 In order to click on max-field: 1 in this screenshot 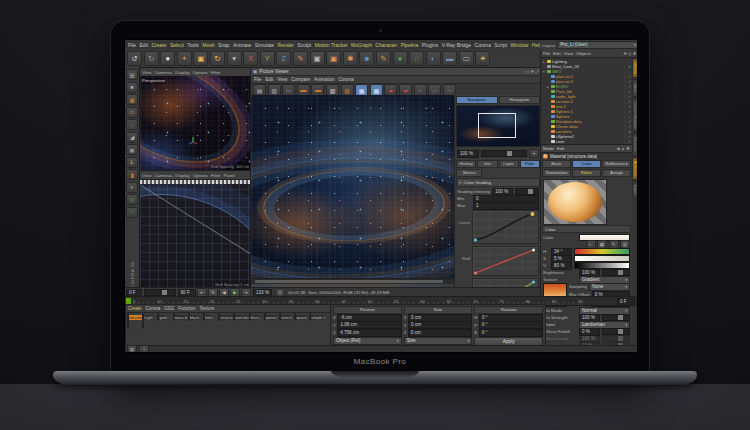, I will do `click(506, 206)`.